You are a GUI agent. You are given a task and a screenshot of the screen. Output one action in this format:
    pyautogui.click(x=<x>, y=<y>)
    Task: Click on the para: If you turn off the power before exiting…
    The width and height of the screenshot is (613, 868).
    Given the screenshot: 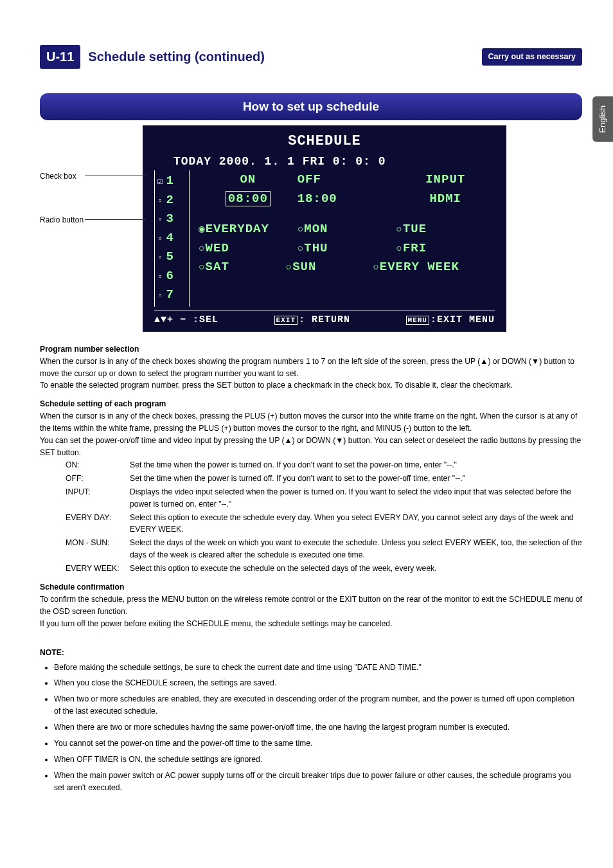 What is the action you would take?
    pyautogui.click(x=311, y=624)
    